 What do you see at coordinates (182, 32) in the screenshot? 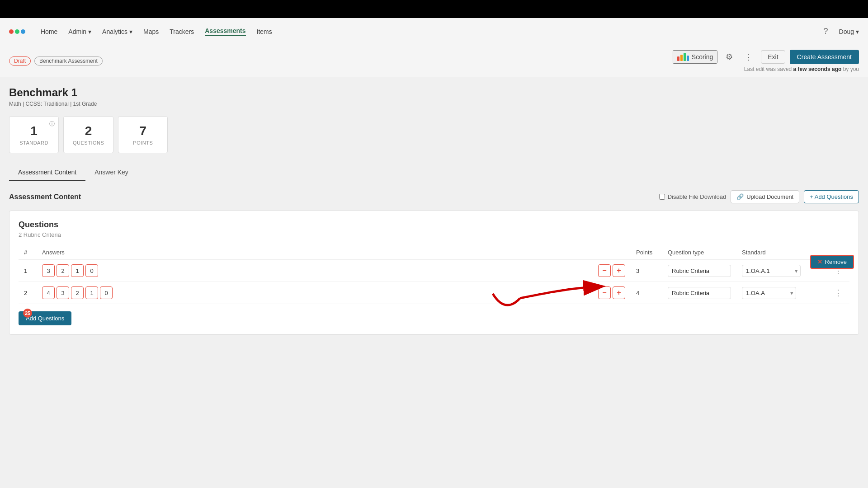
I see `nav-trackers: Trackers` at bounding box center [182, 32].